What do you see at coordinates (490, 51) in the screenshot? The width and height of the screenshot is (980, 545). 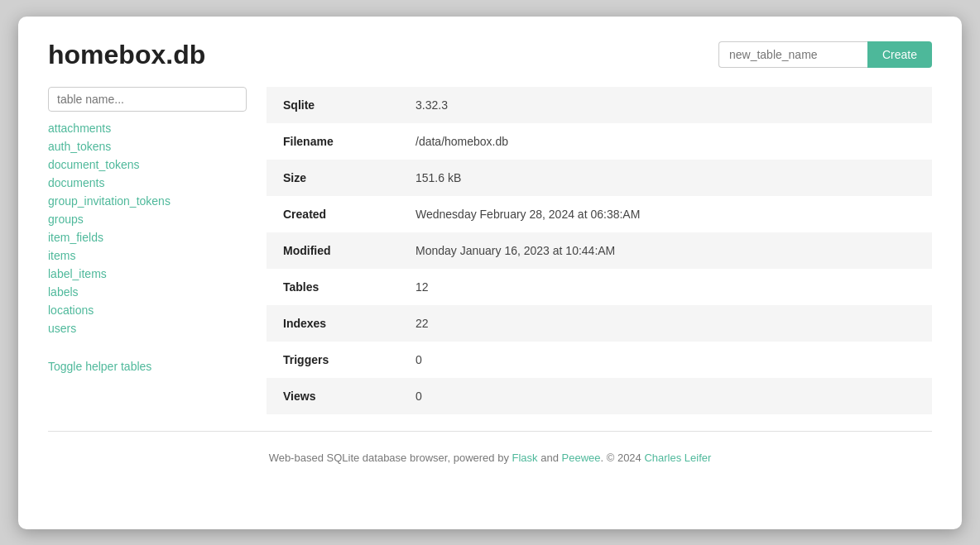 I see `header: homebox.db Create` at bounding box center [490, 51].